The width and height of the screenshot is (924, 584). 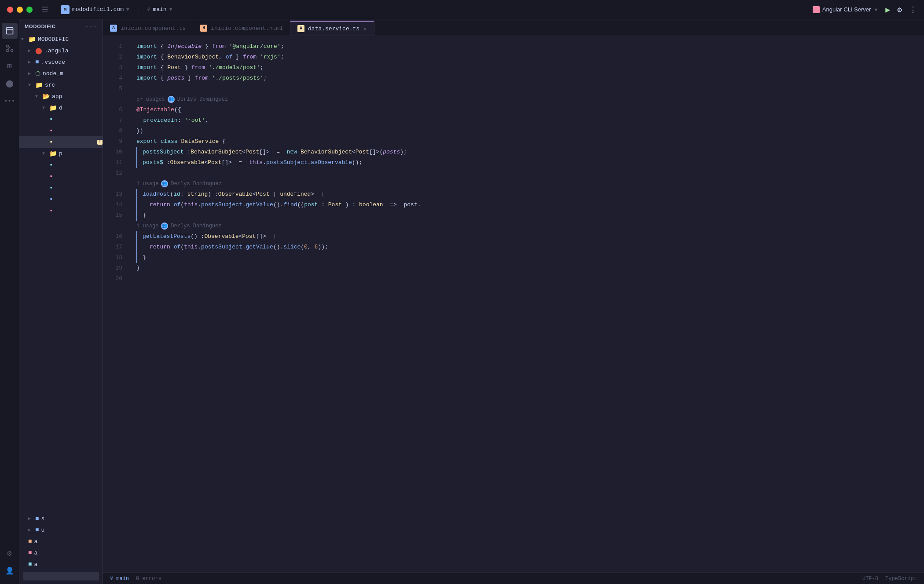 I want to click on sidebar-item-a2: ■ a, so click(x=61, y=553).